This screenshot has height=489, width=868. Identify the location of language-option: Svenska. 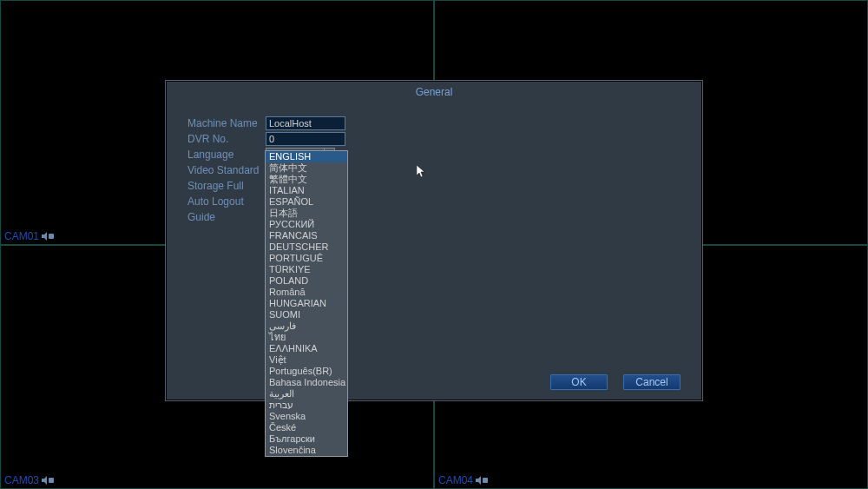
(306, 417).